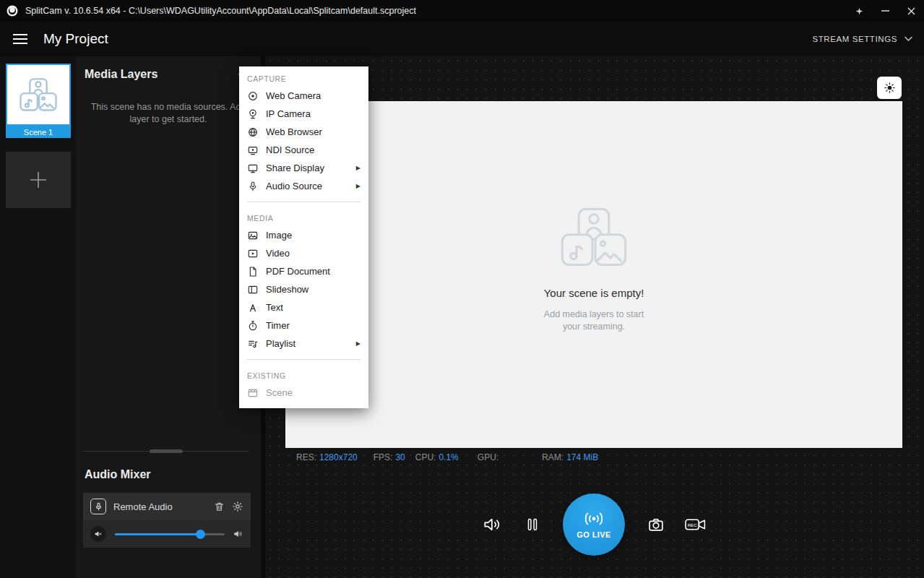  What do you see at coordinates (98, 534) in the screenshot?
I see `mute-button` at bounding box center [98, 534].